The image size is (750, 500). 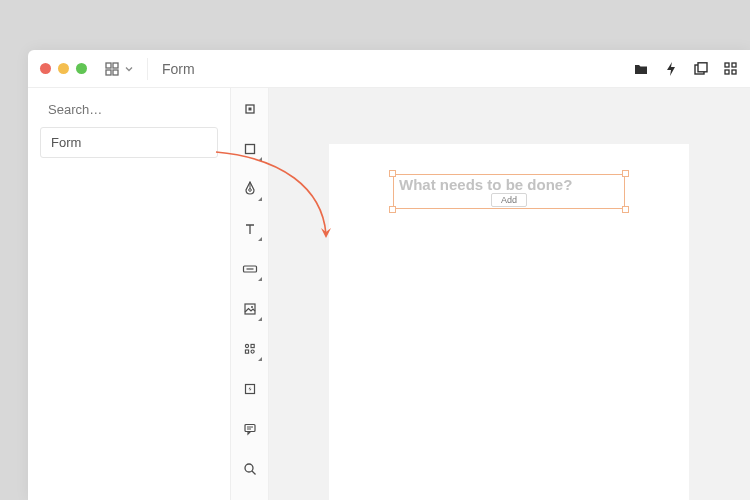 I want to click on titlebar-actions, so click(x=686, y=69).